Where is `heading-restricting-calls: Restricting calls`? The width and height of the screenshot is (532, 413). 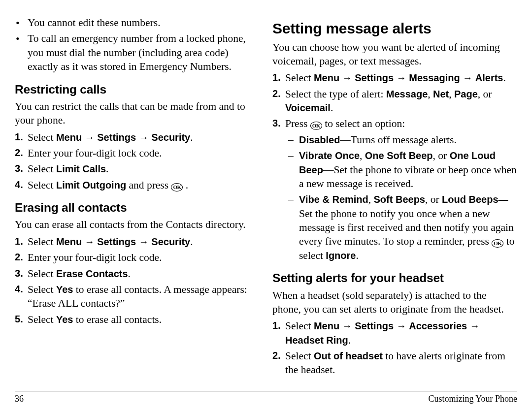 heading-restricting-calls: Restricting calls is located at coordinates (137, 90).